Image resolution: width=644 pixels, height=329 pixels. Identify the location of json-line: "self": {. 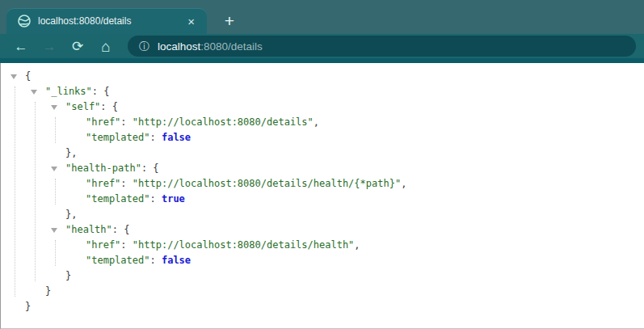
(322, 107).